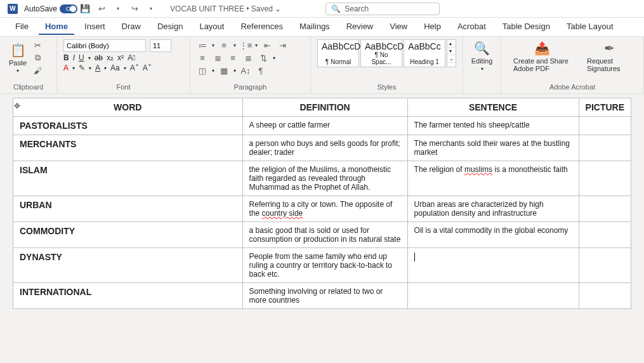  I want to click on search-box: 🔍 Search, so click(383, 9).